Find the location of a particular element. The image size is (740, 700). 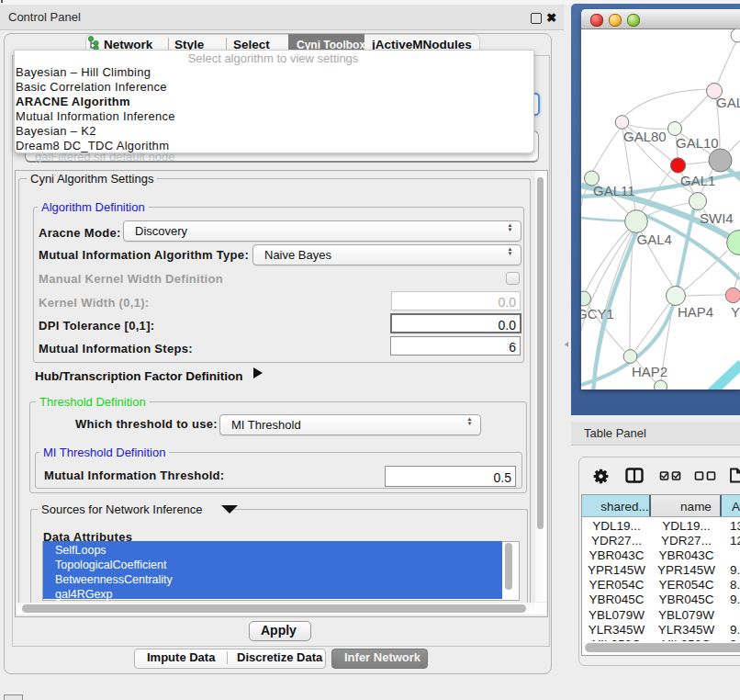

svg-text: HAP2 is located at coordinates (650, 371).